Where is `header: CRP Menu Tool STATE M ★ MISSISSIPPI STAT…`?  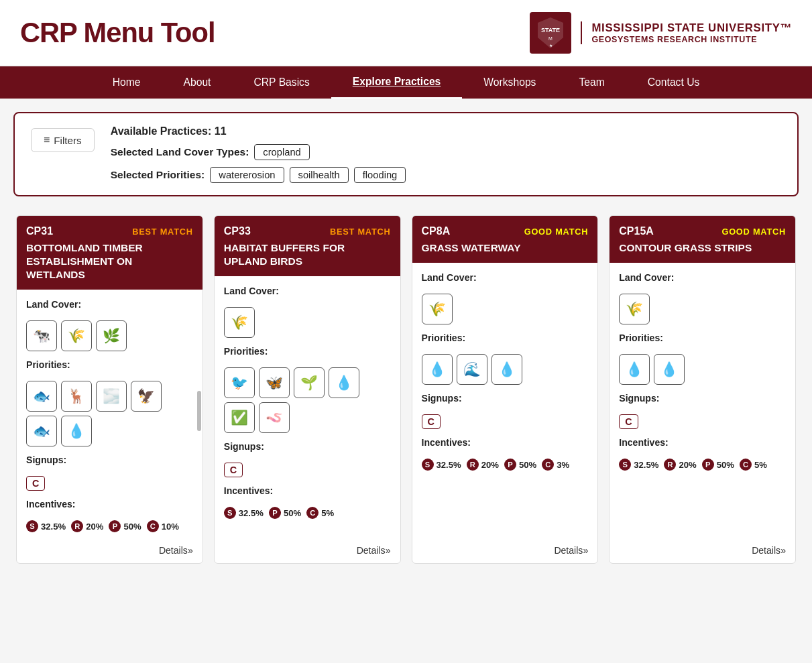 header: CRP Menu Tool STATE M ★ MISSISSIPPI STAT… is located at coordinates (406, 34).